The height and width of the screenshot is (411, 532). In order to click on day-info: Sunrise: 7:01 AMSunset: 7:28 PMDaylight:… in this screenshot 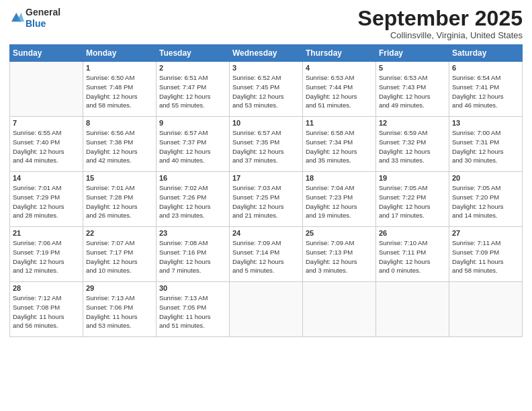, I will do `click(120, 201)`.